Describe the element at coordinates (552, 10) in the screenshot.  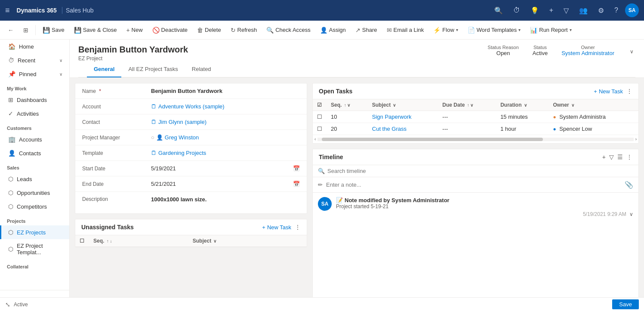
I see `add-icon: +` at that location.